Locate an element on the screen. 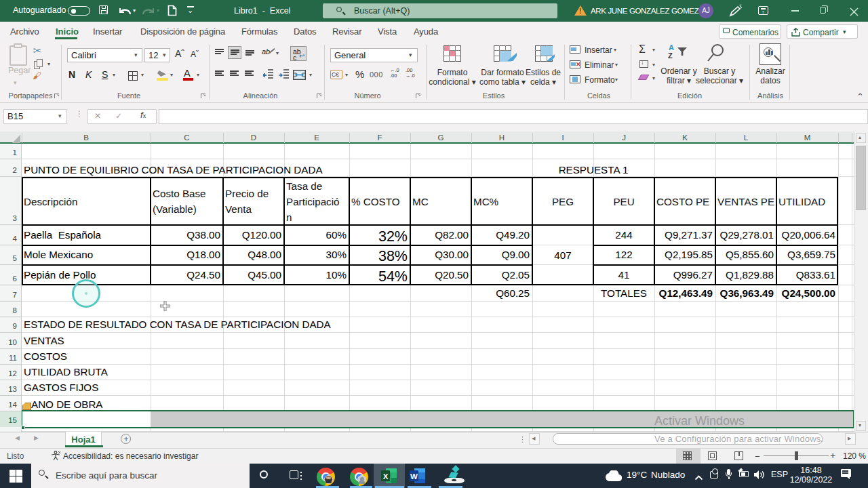 This screenshot has height=488, width=868. svg-text: W is located at coordinates (414, 476).